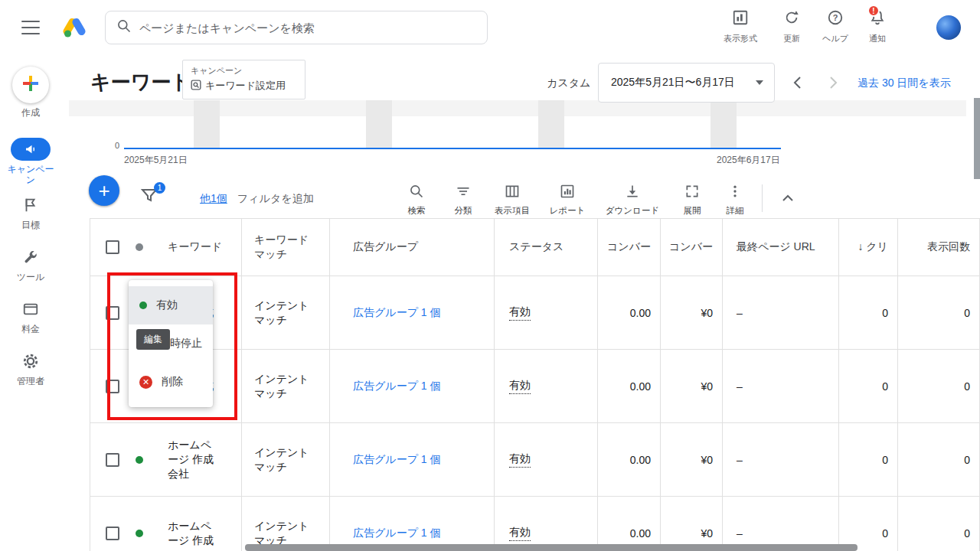 The image size is (980, 551). Describe the element at coordinates (104, 191) in the screenshot. I see `add-keyword-button: +` at that location.